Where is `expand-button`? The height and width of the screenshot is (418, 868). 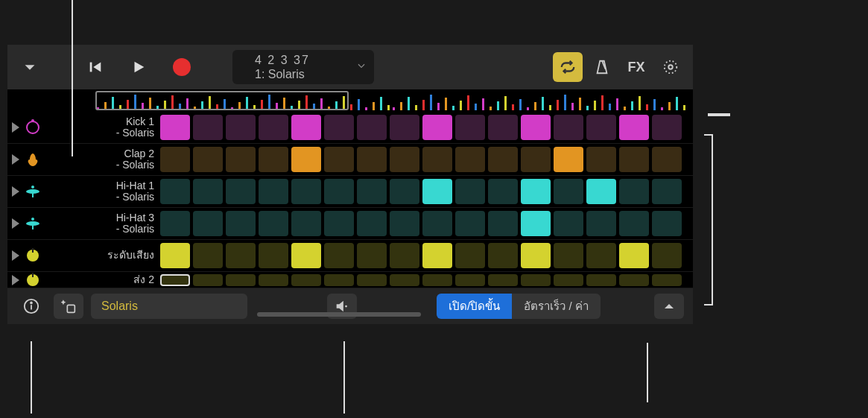
expand-button is located at coordinates (669, 306).